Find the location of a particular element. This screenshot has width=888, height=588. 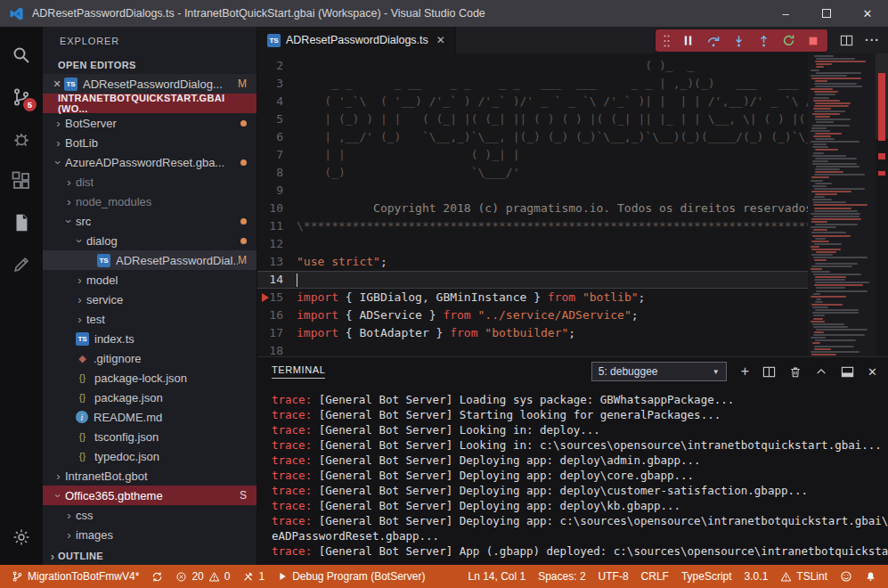

problems-status: 20 0 is located at coordinates (203, 576).